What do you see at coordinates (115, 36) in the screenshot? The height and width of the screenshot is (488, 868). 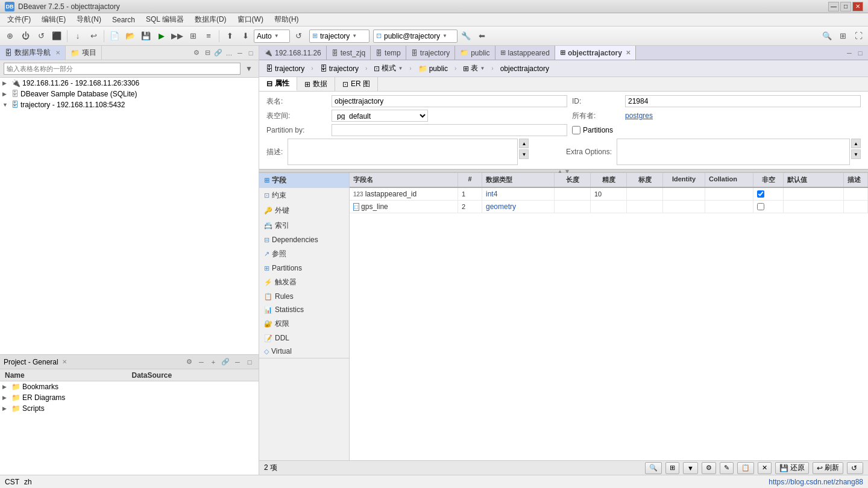 I see `new-script-btn: 📄` at bounding box center [115, 36].